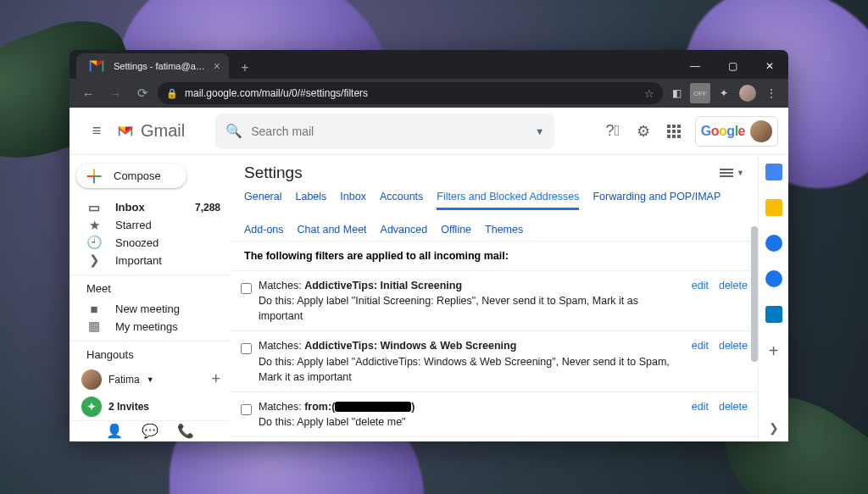 The width and height of the screenshot is (868, 494). I want to click on nav-starred-label: Starred, so click(134, 225).